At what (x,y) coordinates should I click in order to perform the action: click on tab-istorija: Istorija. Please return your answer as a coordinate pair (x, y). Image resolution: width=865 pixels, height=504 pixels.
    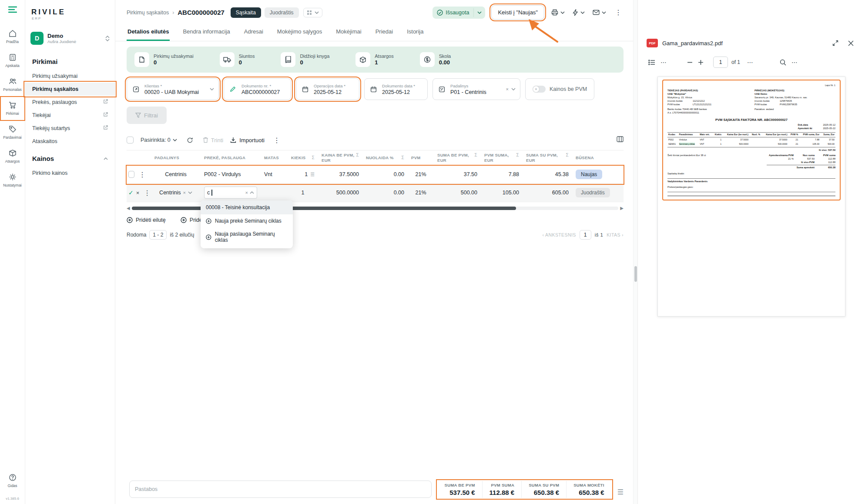
    Looking at the image, I should click on (415, 32).